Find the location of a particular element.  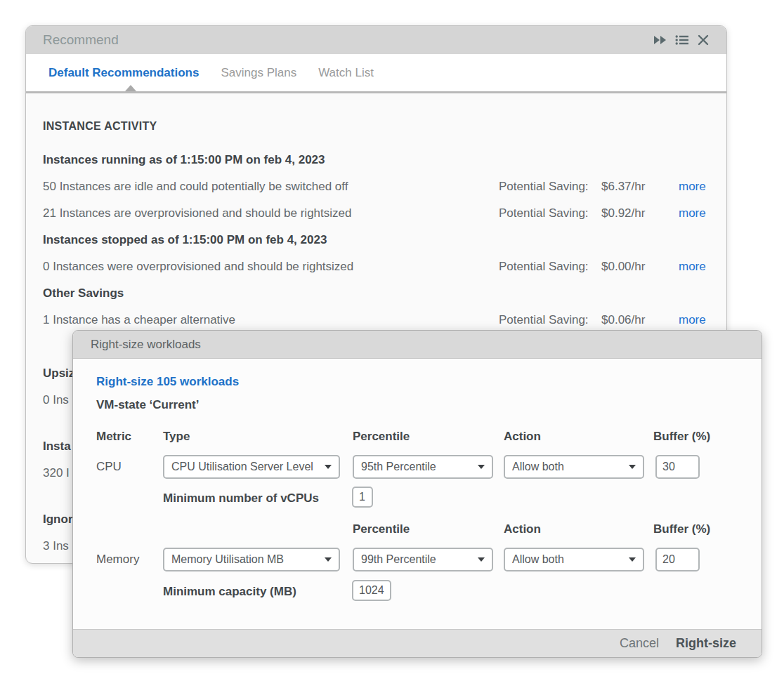

saving-row: 1 Instance has a cheaper alternative Pot… is located at coordinates (385, 320).